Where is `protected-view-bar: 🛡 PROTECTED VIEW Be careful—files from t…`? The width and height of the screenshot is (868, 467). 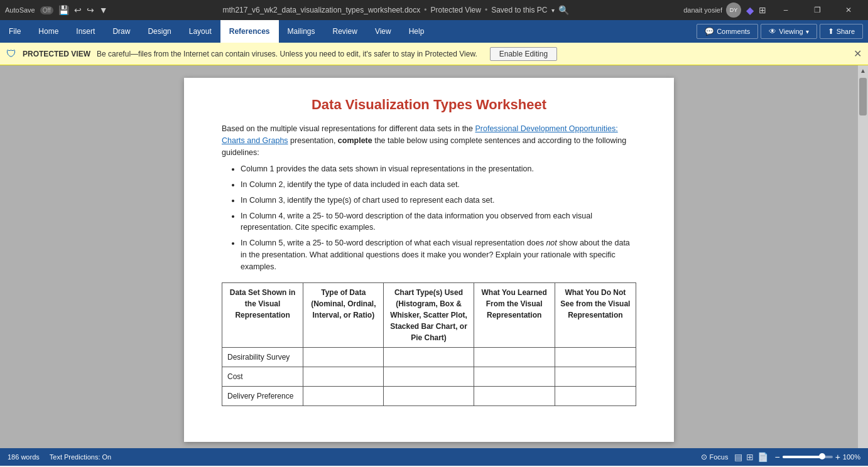 protected-view-bar: 🛡 PROTECTED VIEW Be careful—files from t… is located at coordinates (434, 54).